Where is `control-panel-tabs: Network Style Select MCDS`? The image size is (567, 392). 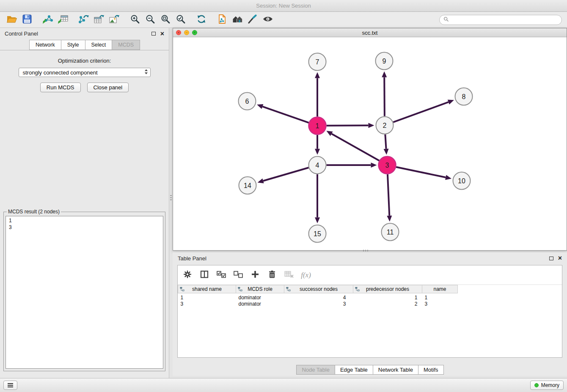
control-panel-tabs: Network Style Select MCDS is located at coordinates (85, 45).